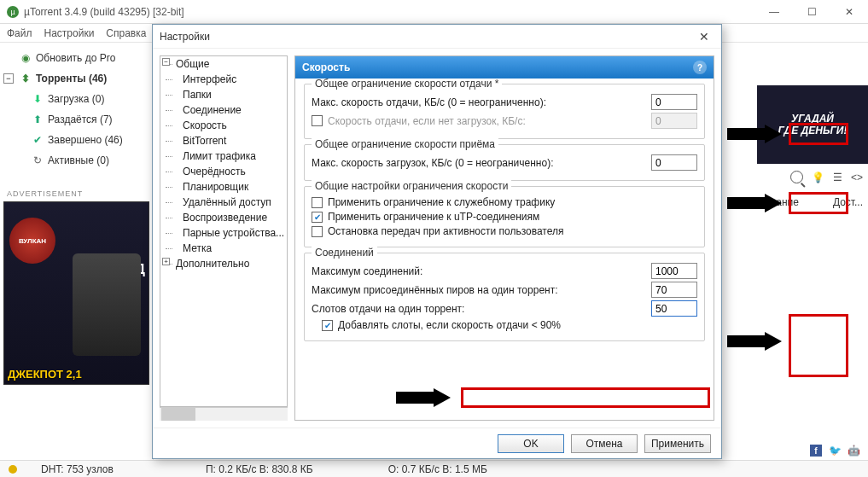 Image resolution: width=868 pixels, height=477 pixels. Describe the element at coordinates (20, 33) in the screenshot. I see `menu-file: Файл` at that location.